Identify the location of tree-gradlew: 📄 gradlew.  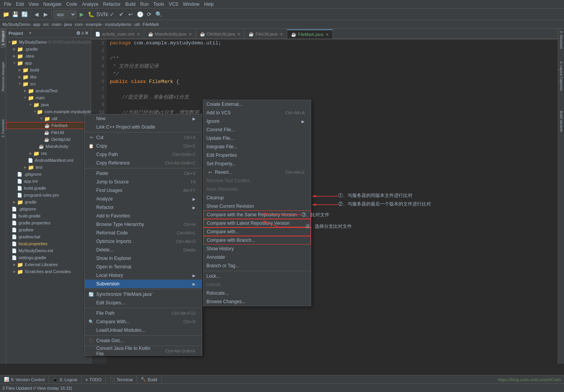
(49, 230).